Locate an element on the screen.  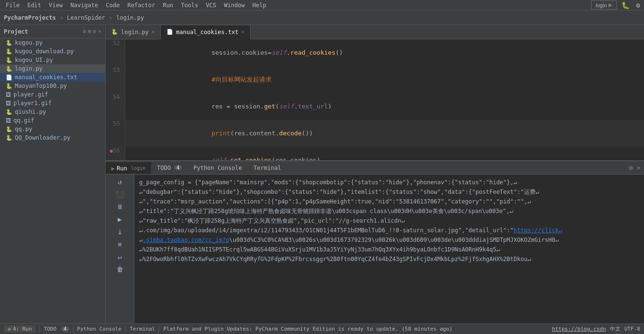
run-status-item: ● 4: Run is located at coordinates (20, 329).